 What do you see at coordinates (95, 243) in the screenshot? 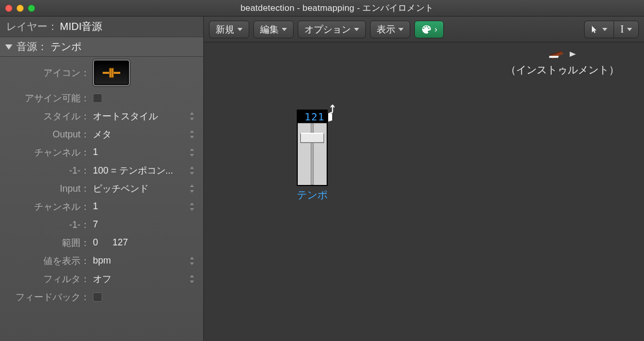
I see `range-min: 0` at bounding box center [95, 243].